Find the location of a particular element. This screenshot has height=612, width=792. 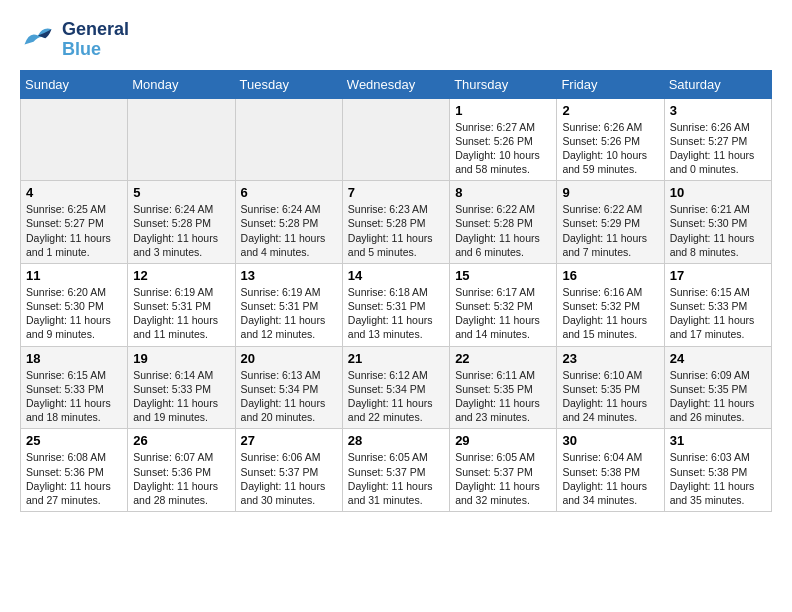

calendar-day-cell: 18Sunrise: 6:15 AMSunset: 5:33 PMDayligh… is located at coordinates (74, 388).